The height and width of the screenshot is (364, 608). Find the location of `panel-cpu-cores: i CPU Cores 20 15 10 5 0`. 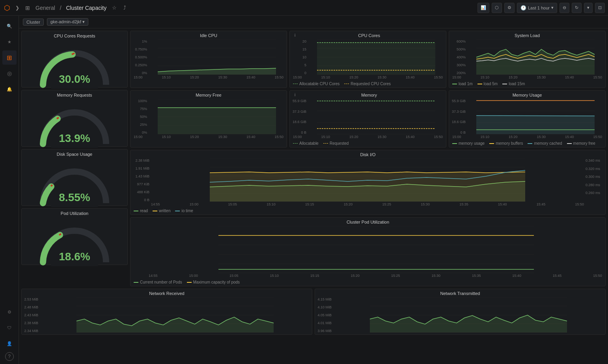

panel-cpu-cores: i CPU Cores 20 15 10 5 0 is located at coordinates (368, 59).